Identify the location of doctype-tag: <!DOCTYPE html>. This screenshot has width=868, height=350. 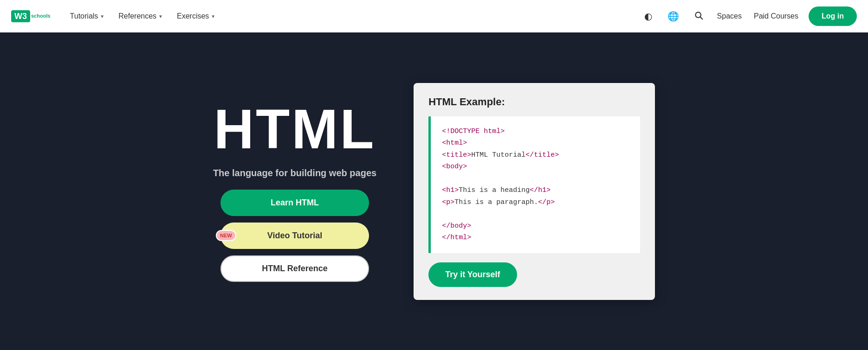
(473, 132).